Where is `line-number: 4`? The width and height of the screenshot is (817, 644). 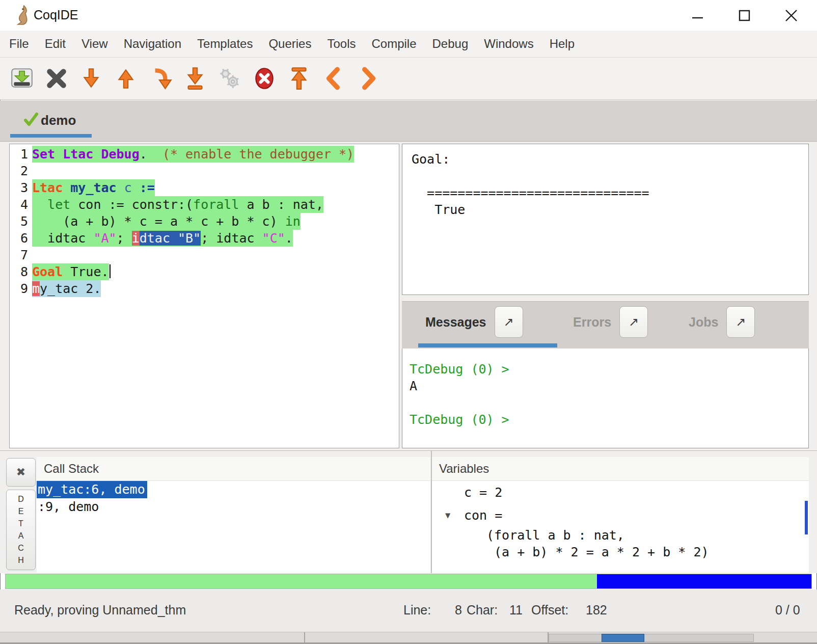
line-number: 4 is located at coordinates (21, 205).